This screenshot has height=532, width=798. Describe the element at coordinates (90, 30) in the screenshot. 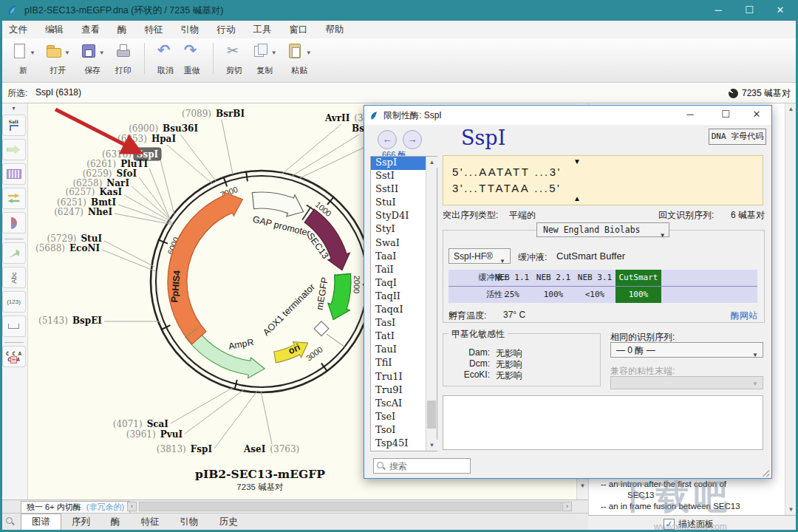

I see `menu-view: 查看` at that location.